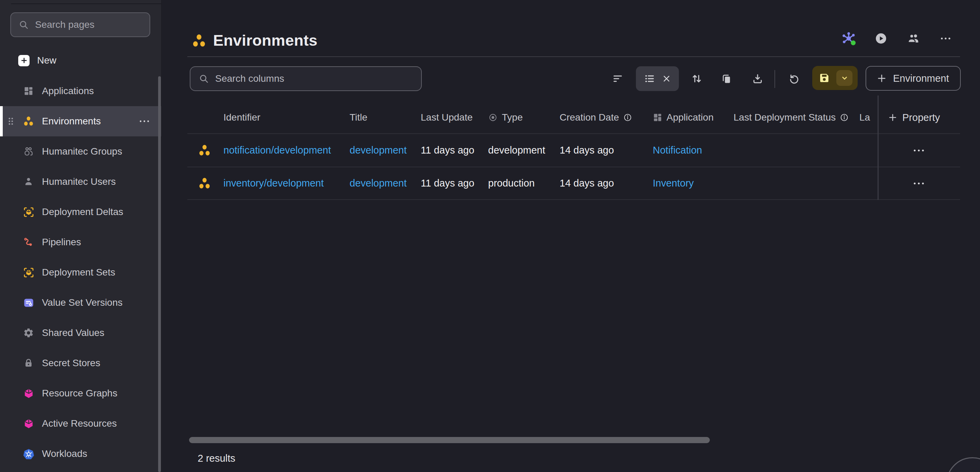 The height and width of the screenshot is (472, 980). What do you see at coordinates (47, 60) in the screenshot?
I see `new-button-label: New` at bounding box center [47, 60].